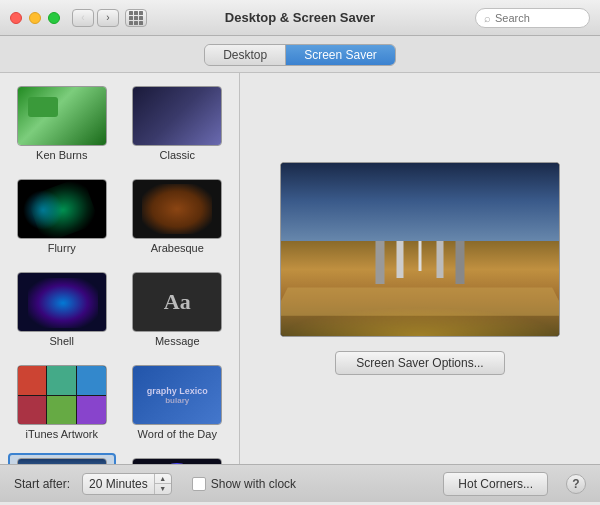  I want to click on search-input, so click(538, 18).